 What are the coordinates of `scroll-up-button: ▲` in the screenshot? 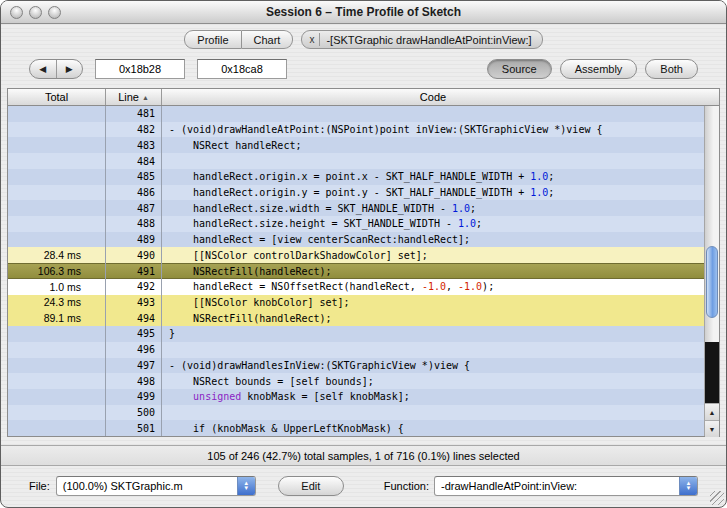 It's located at (712, 412).